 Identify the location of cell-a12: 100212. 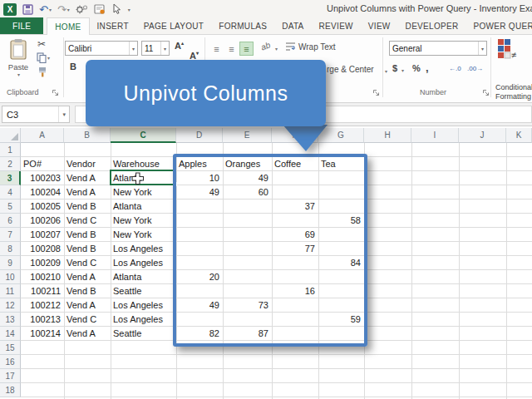
(42, 306).